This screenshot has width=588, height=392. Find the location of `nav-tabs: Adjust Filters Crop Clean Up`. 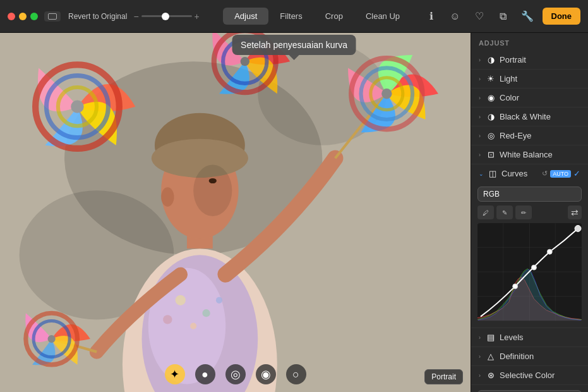

nav-tabs: Adjust Filters Crop Clean Up is located at coordinates (317, 16).